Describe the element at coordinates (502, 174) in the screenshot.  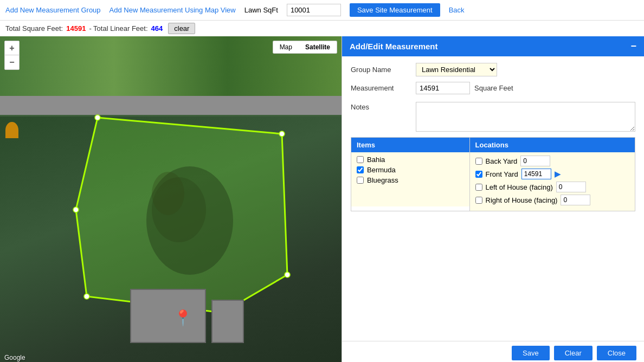
I see `frontyard-label: Front Yard` at that location.